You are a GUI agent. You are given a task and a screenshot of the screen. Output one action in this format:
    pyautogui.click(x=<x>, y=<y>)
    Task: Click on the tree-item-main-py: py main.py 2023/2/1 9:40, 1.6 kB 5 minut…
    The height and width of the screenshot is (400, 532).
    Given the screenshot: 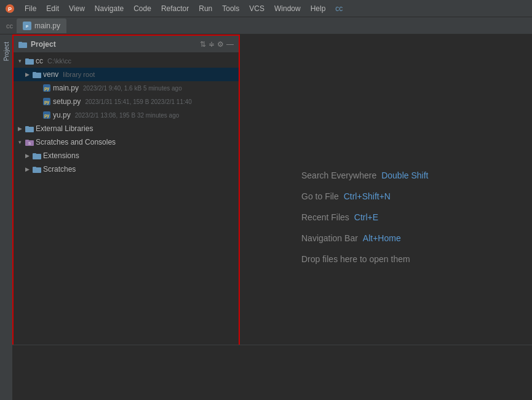 What is the action you would take?
    pyautogui.click(x=126, y=88)
    